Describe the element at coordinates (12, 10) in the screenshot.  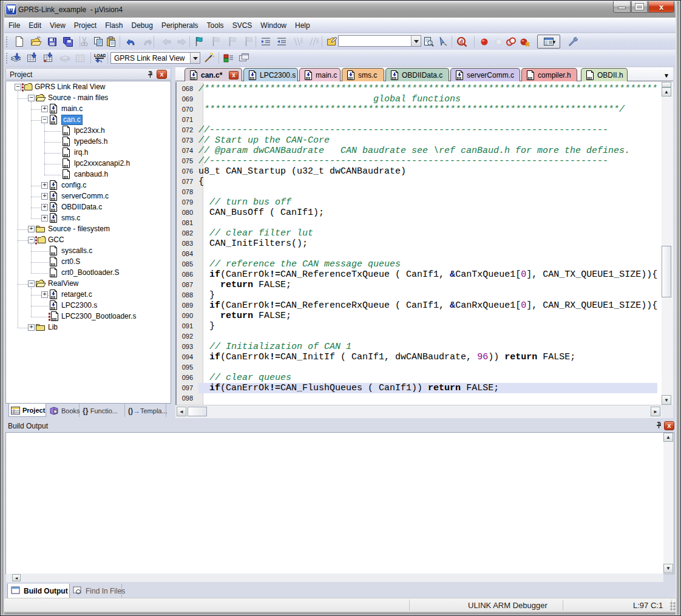
I see `svg-text: µ` at that location.